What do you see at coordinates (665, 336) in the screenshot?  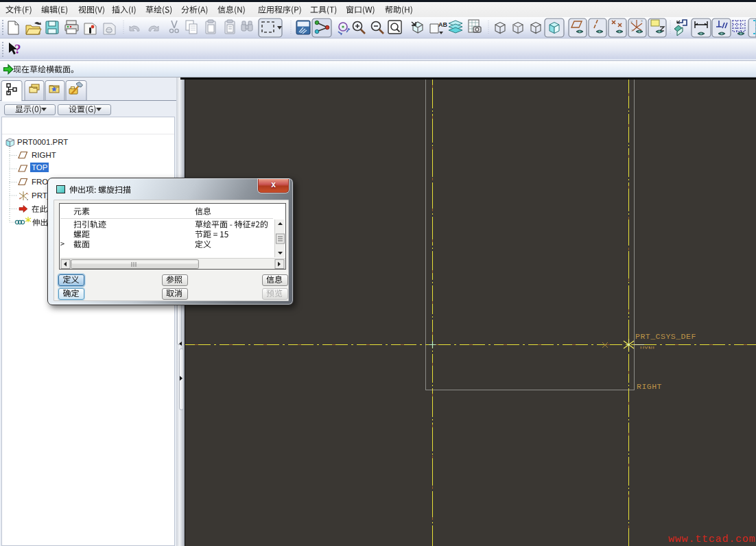 I see `svg-text: PRT_CSYS_DEF` at bounding box center [665, 336].